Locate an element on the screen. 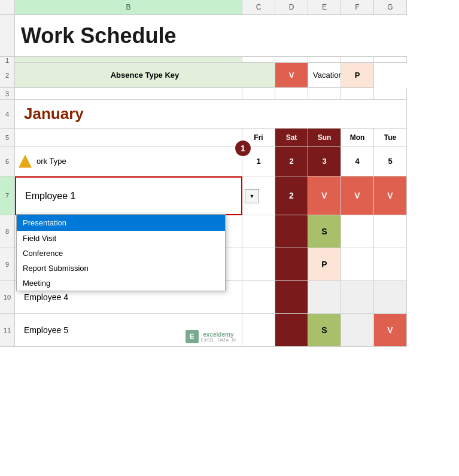 This screenshot has width=459, height=476. row-3: 3 is located at coordinates (230, 94).